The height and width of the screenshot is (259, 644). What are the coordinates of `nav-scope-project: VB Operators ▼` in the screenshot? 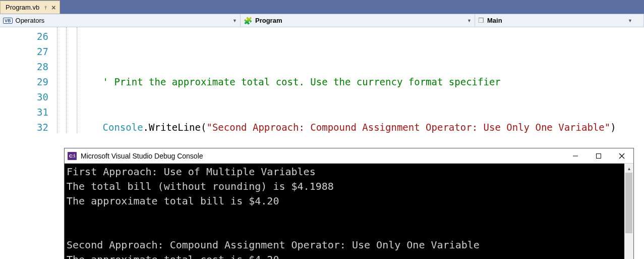 It's located at (120, 20).